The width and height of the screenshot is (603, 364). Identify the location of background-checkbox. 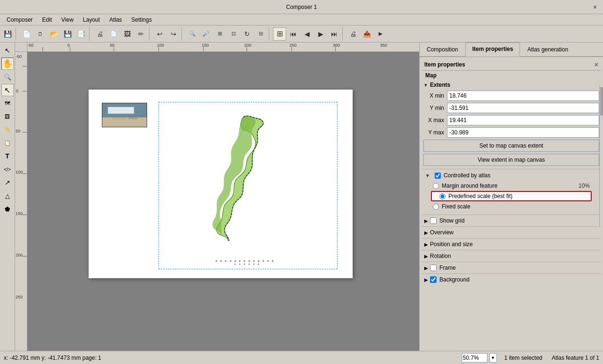
(433, 280).